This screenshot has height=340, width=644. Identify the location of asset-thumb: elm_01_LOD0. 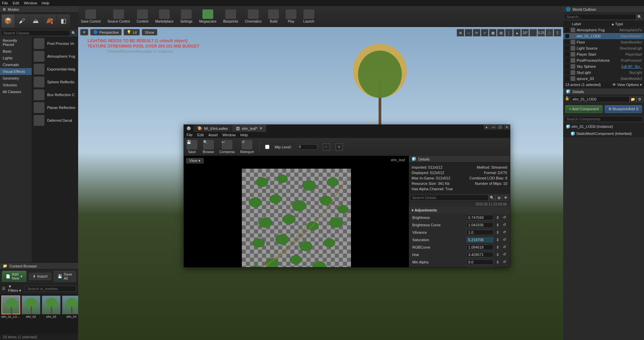
(11, 314).